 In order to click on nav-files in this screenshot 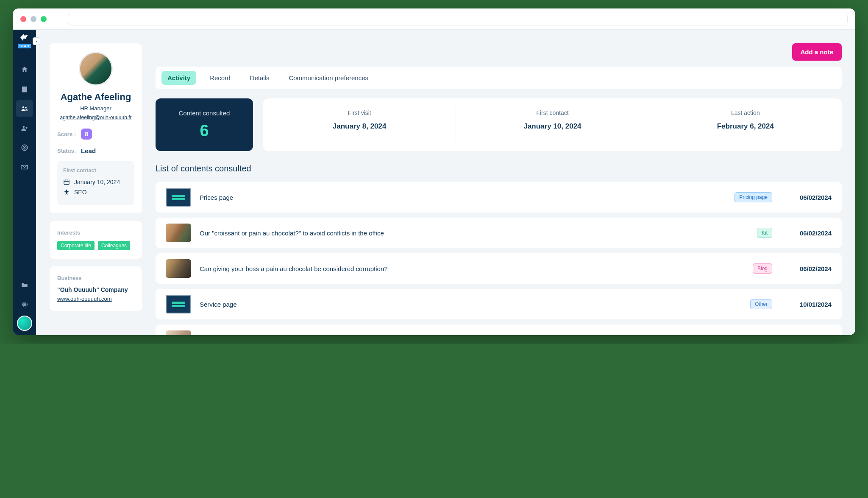, I will do `click(25, 285)`.